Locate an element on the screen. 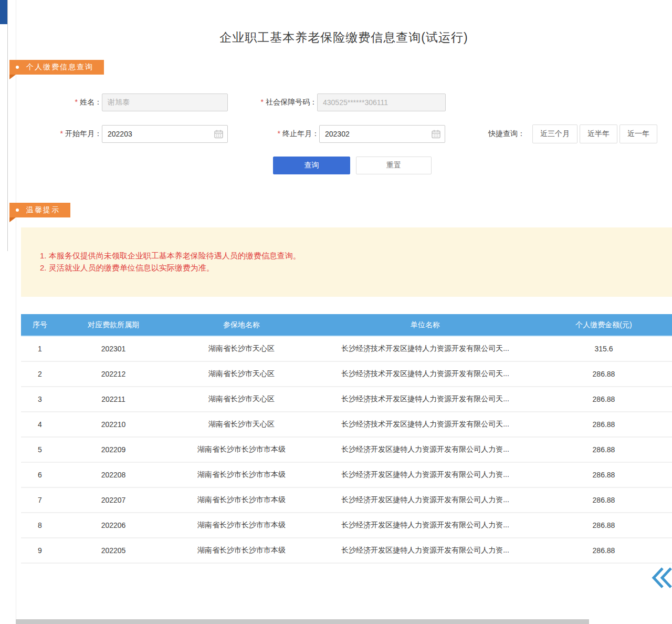 The image size is (672, 624). table-cell: 9 is located at coordinates (40, 550).